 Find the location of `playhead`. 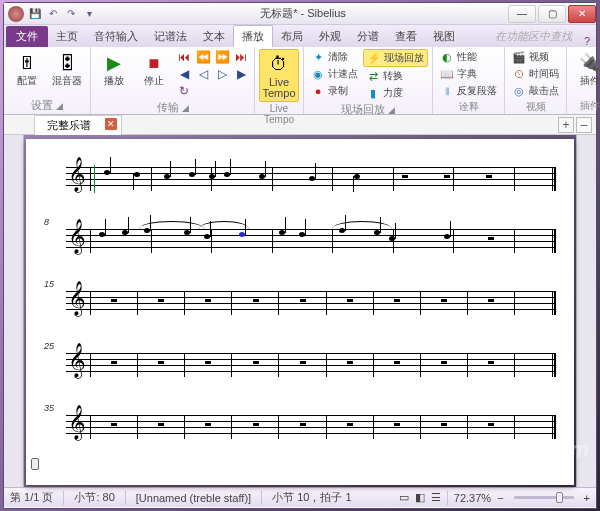

playhead is located at coordinates (94, 179).